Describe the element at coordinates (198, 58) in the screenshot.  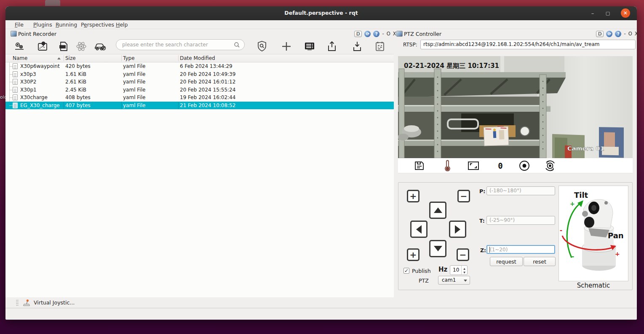
I see `column-date-modified: Date Modified` at that location.